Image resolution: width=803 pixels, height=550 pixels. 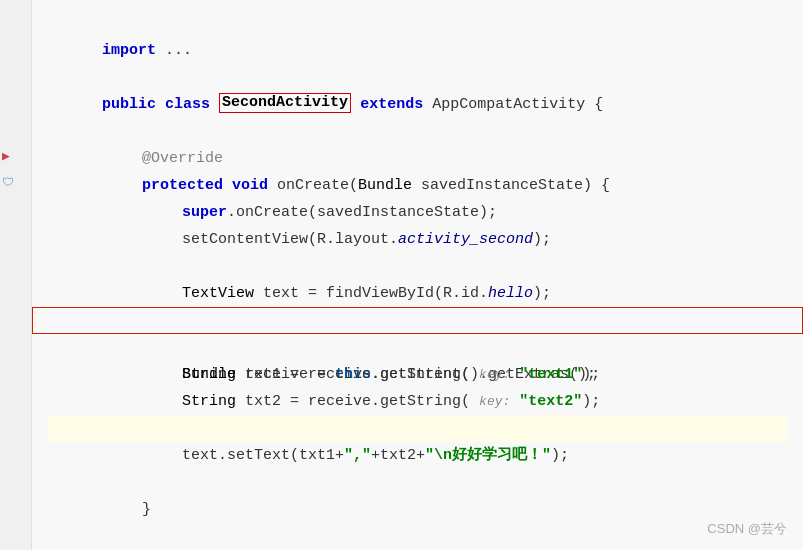 What do you see at coordinates (418, 320) in the screenshot?
I see `line-bundle: Bundle receive = this.getIntent().getExt…` at bounding box center [418, 320].